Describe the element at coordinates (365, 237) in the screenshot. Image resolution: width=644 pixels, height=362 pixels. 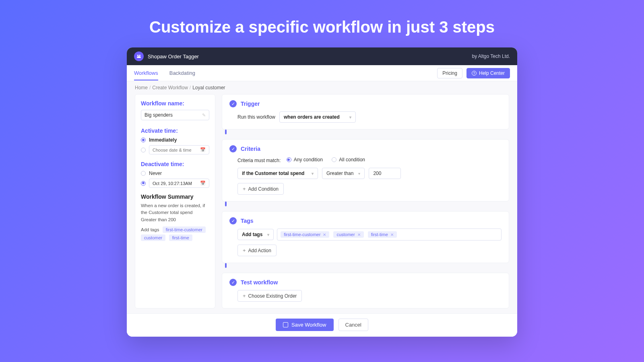
I see `tags-panel: ✓ Tags Add tags ▾ first-time-customer✕ c…` at that location.